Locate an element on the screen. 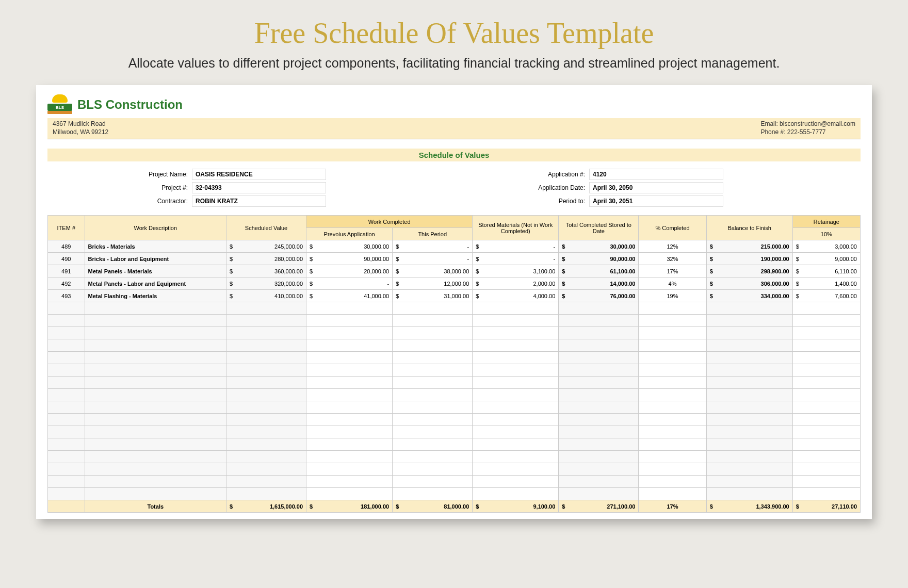 The height and width of the screenshot is (588, 908). project-name-value: OASIS RESIDENCE is located at coordinates (259, 174).